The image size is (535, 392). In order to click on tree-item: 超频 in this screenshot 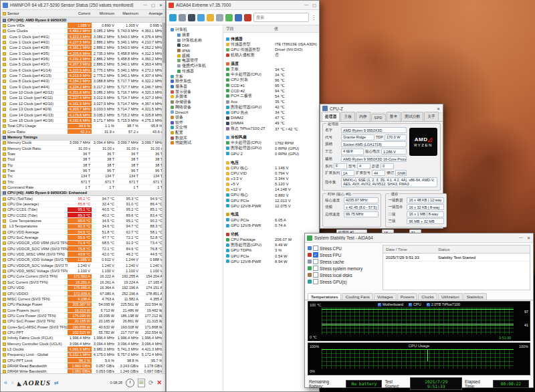, I will do `click(195, 56)`.